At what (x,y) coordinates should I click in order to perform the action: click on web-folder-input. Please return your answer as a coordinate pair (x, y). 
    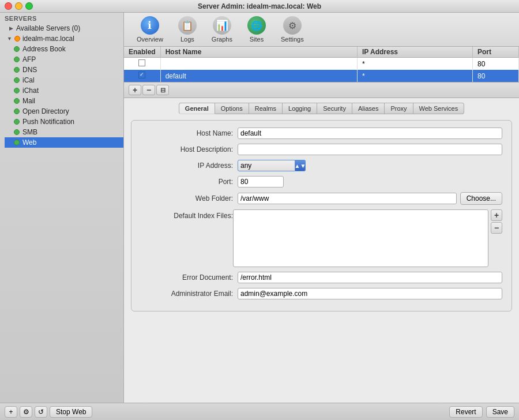
    Looking at the image, I should click on (347, 198).